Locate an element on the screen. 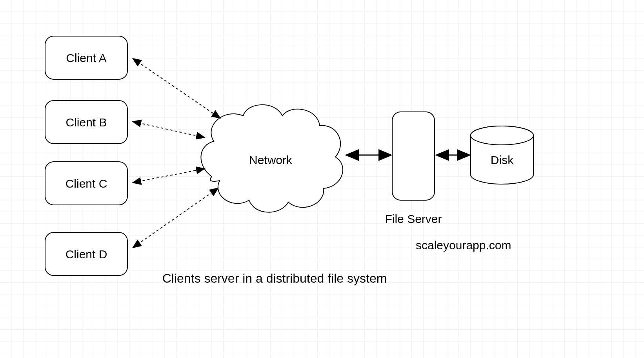 This screenshot has height=358, width=644. disk-label: Disk is located at coordinates (502, 160).